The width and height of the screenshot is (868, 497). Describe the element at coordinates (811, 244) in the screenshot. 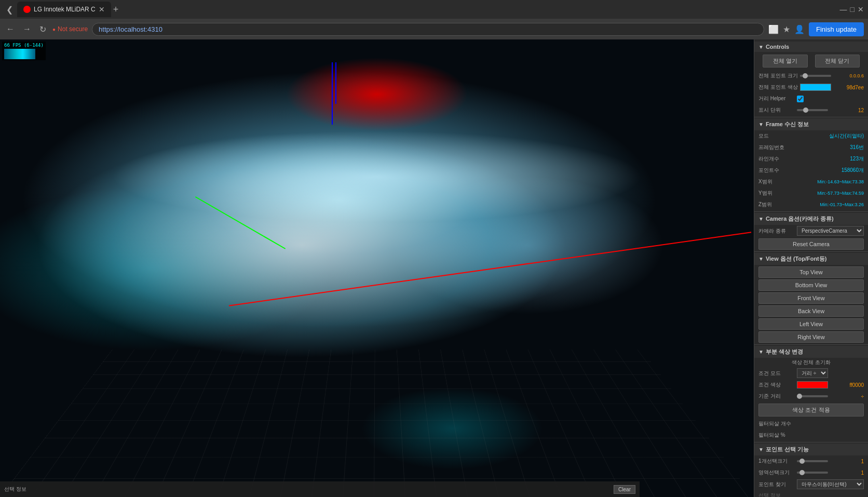

I see `reset-camera-button: Reset Camera` at that location.